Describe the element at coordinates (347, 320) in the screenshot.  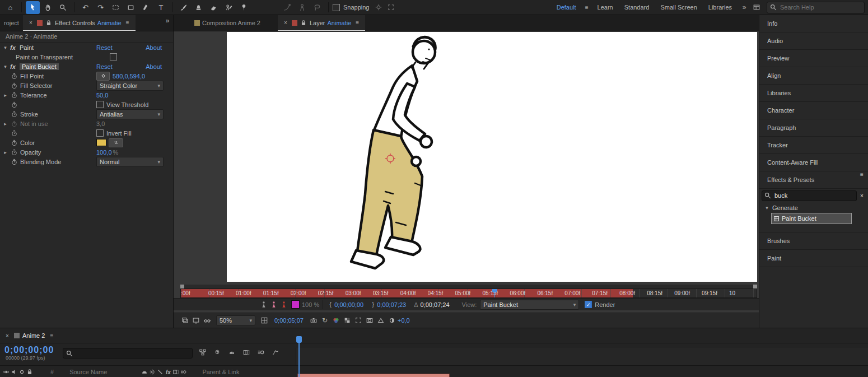
I see `transparency-grid-icon` at that location.